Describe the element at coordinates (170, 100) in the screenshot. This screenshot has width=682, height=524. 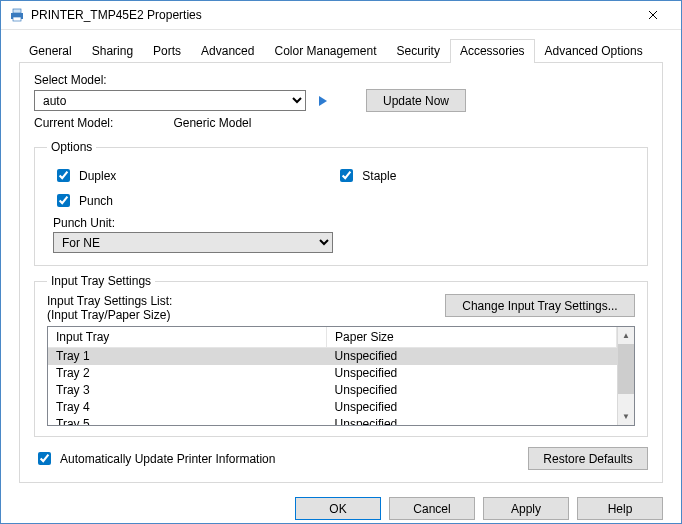
I see `select-model-combo: auto` at that location.